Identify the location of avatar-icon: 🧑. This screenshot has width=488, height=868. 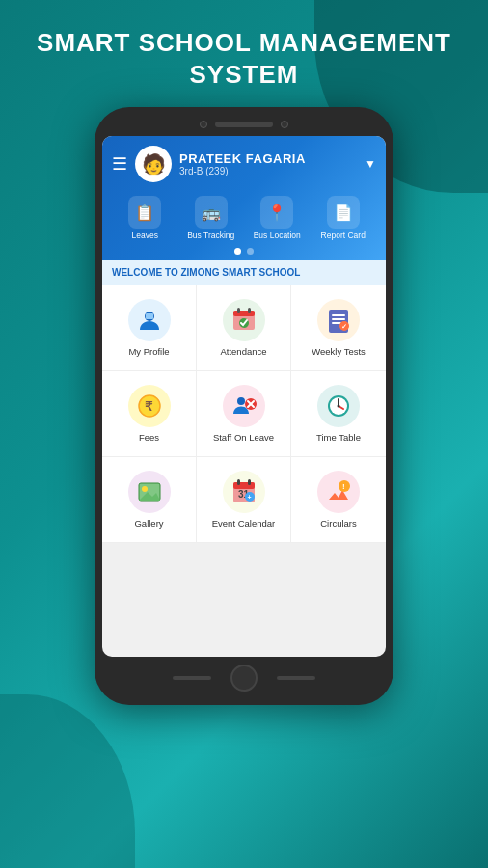
(154, 164).